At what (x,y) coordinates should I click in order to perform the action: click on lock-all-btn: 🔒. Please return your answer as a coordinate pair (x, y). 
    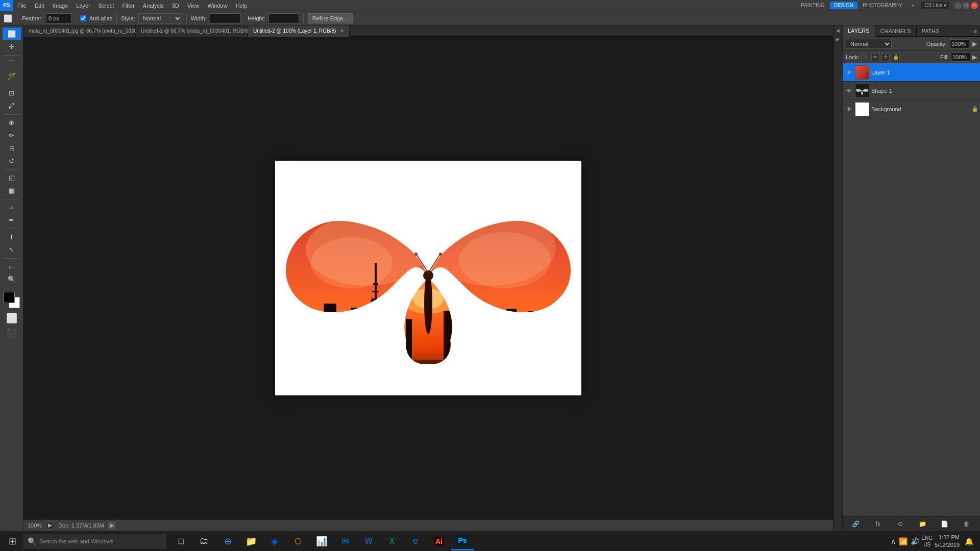
    Looking at the image, I should click on (896, 57).